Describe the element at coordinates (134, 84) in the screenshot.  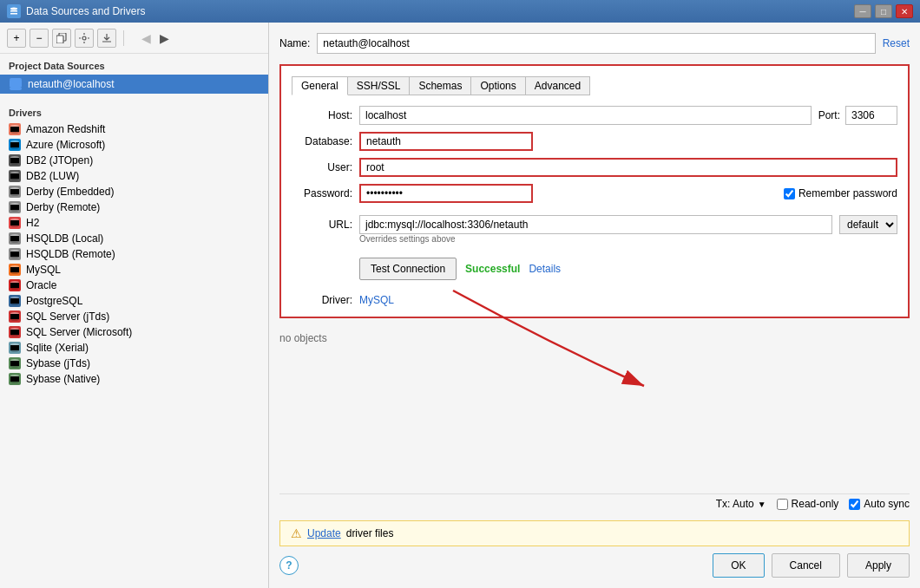
I see `datasource-item-netauth: netauth@localhost` at that location.